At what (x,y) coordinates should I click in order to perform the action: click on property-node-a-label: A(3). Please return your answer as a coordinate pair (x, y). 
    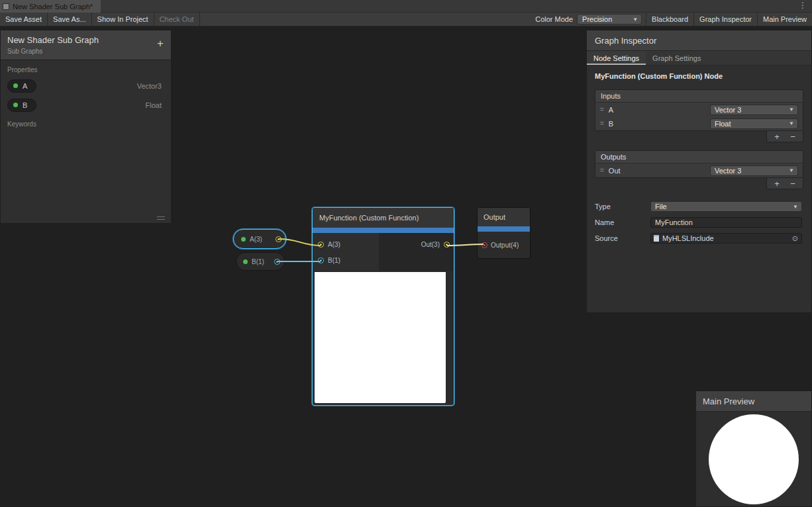
    Looking at the image, I should click on (256, 240).